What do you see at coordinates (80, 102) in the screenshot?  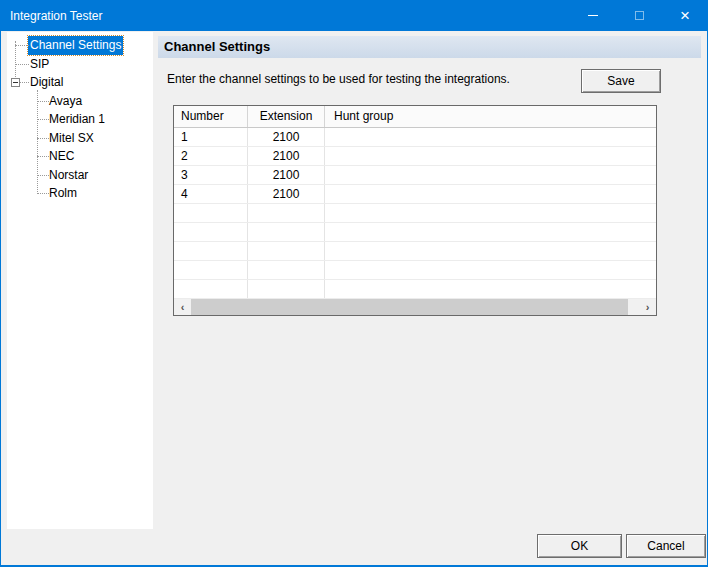 I see `tree-item-avaya: Avaya` at bounding box center [80, 102].